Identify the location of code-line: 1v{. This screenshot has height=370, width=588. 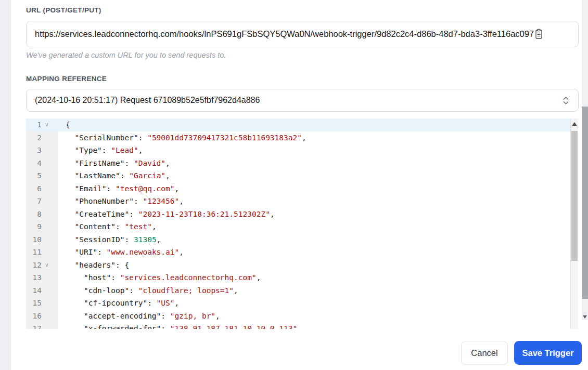
(302, 125).